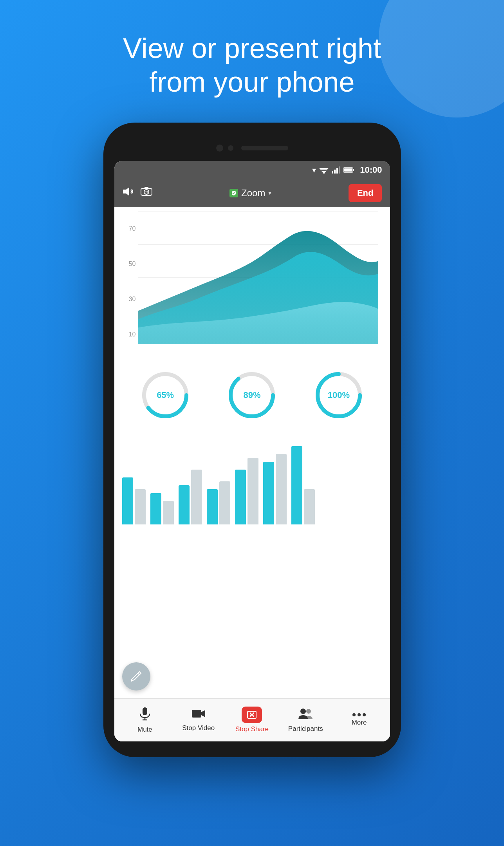 The image size is (504, 846). What do you see at coordinates (252, 170) in the screenshot?
I see `status-bar: ▾ 10:00` at bounding box center [252, 170].